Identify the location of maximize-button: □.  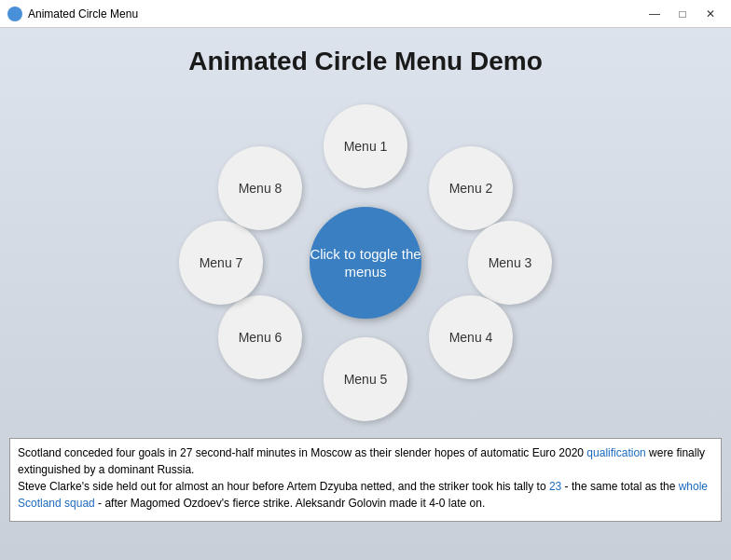
(683, 14).